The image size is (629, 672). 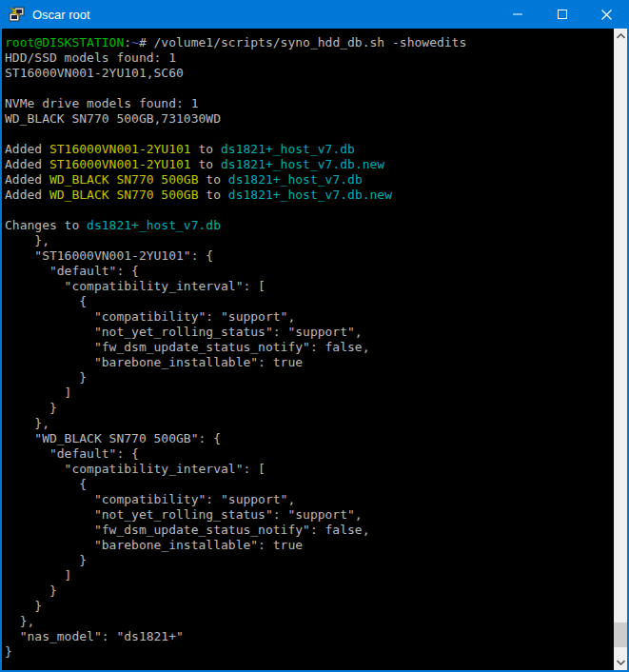 I want to click on maximize-button, so click(x=561, y=14).